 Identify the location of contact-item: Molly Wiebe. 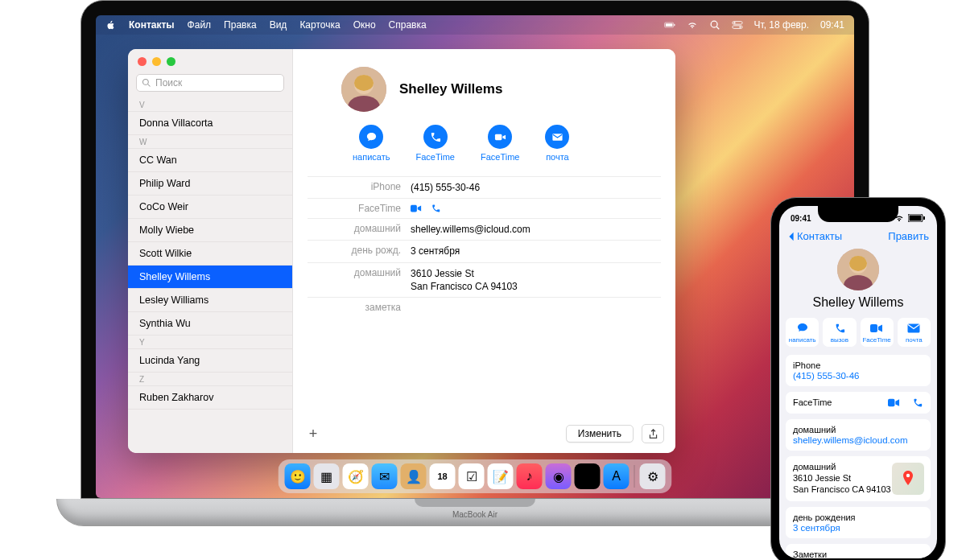
(210, 230).